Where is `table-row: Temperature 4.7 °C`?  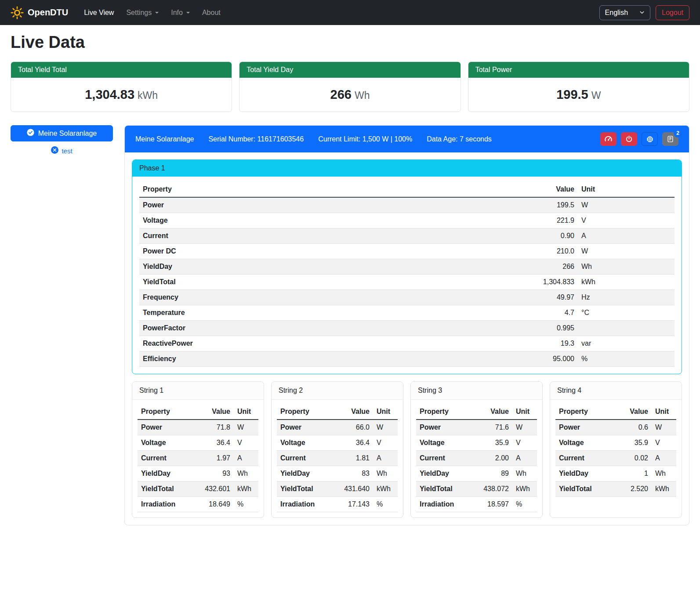 table-row: Temperature 4.7 °C is located at coordinates (407, 313).